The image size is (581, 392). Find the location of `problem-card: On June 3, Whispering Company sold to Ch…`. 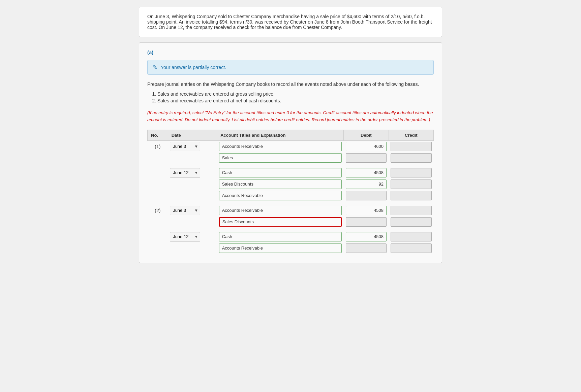

problem-card: On June 3, Whispering Company sold to Ch… is located at coordinates (290, 22).